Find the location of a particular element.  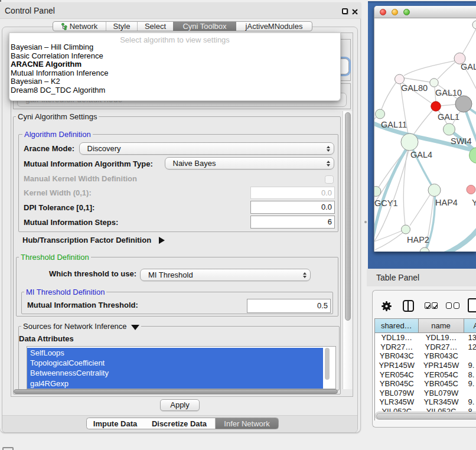

graph-node-GAL10-gray is located at coordinates (464, 104).